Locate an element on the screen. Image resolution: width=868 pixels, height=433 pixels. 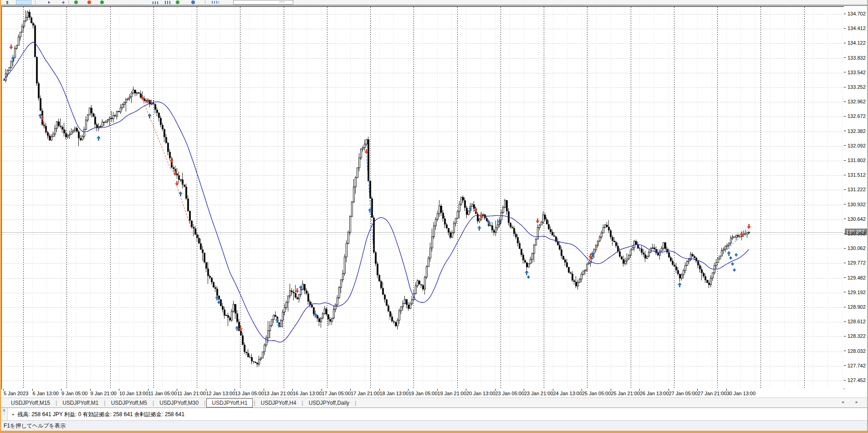
time-label: 11 Jan 21:00 is located at coordinates (191, 393).